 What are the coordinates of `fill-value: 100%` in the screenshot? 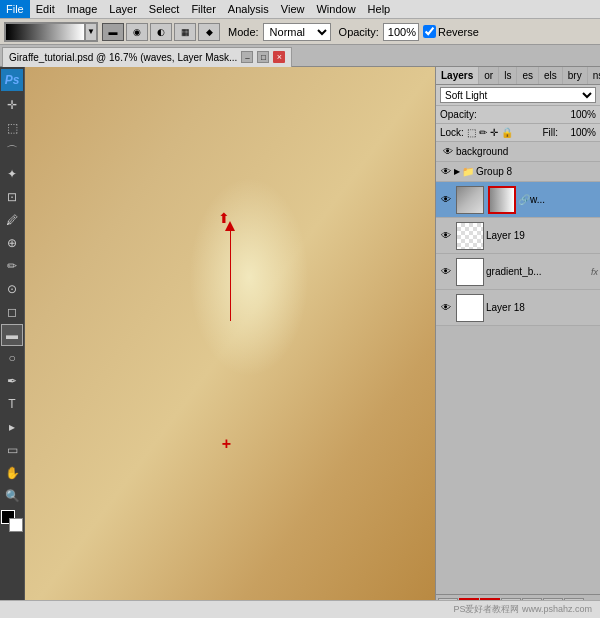 It's located at (578, 132).